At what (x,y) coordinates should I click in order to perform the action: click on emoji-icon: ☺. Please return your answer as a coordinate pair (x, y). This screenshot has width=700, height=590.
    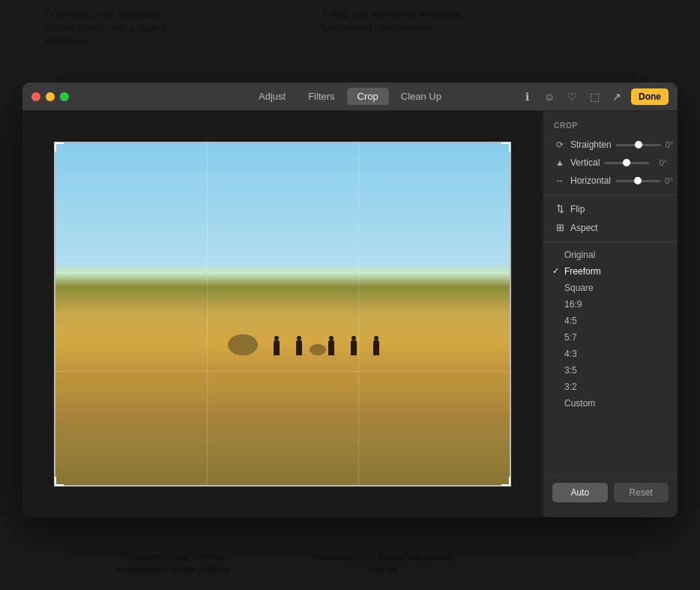
    Looking at the image, I should click on (549, 97).